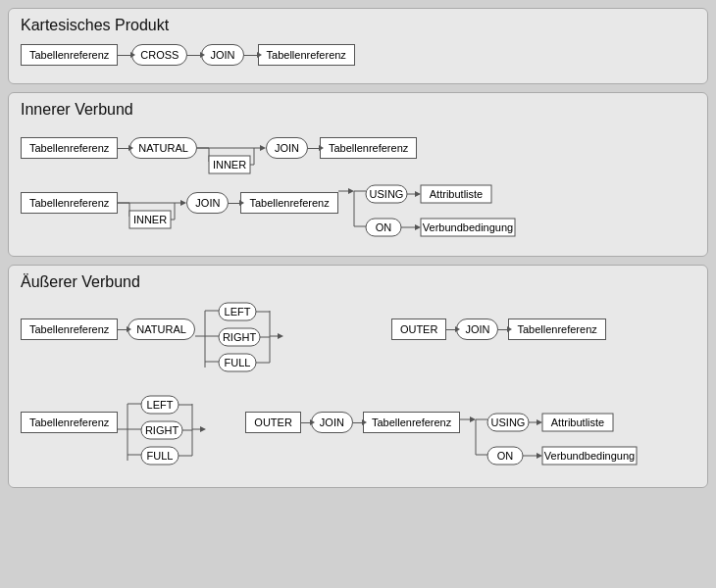 This screenshot has width=716, height=588. I want to click on inn-inner-fork: INNER, so click(231, 148).